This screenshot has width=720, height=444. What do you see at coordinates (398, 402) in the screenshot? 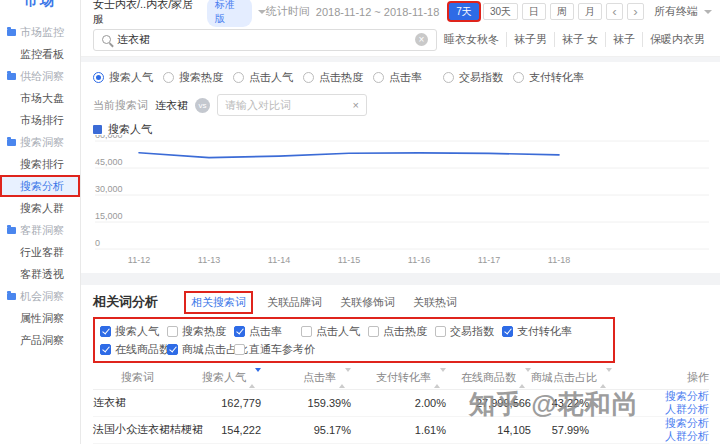
I see `pay-conversion-cell: 2.00%` at bounding box center [398, 402].